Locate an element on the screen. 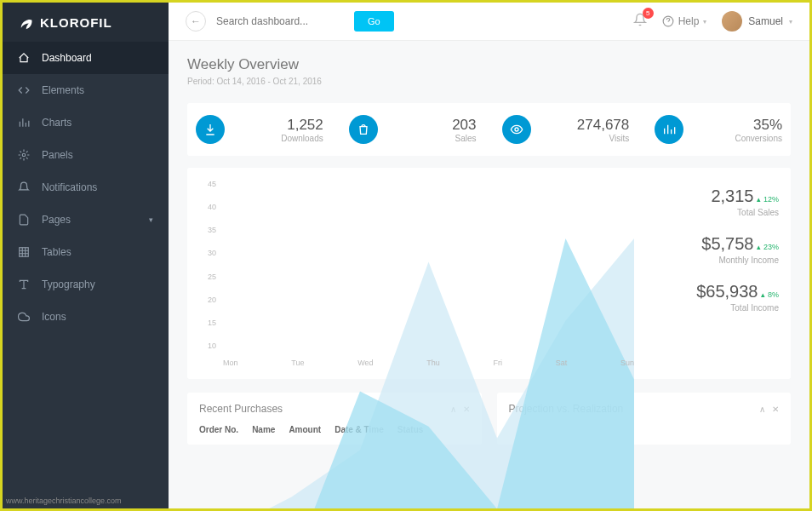 The height and width of the screenshot is (511, 812). bell-icon is located at coordinates (24, 187).